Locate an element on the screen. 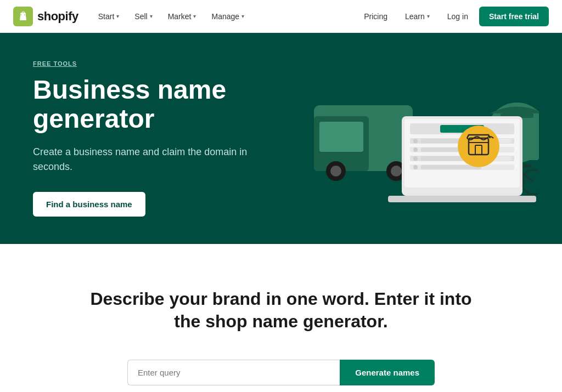 This screenshot has height=392, width=562. nav-learn-link: Learn ▾ is located at coordinates (417, 16).